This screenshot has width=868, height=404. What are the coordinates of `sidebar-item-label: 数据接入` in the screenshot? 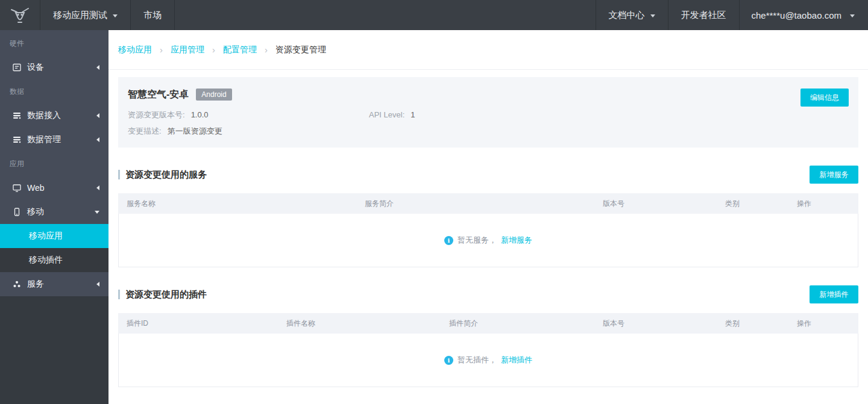 It's located at (61, 116).